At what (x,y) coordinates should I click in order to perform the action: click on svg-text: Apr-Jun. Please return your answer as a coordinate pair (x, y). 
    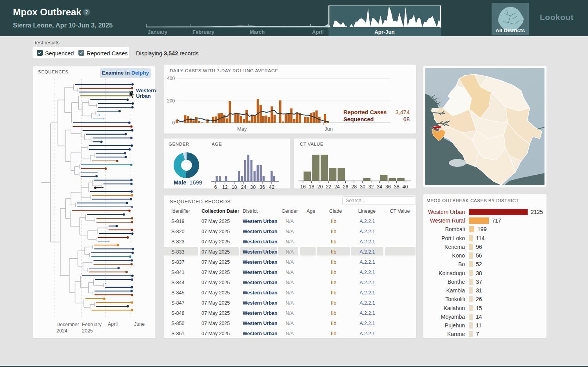
    Looking at the image, I should click on (385, 32).